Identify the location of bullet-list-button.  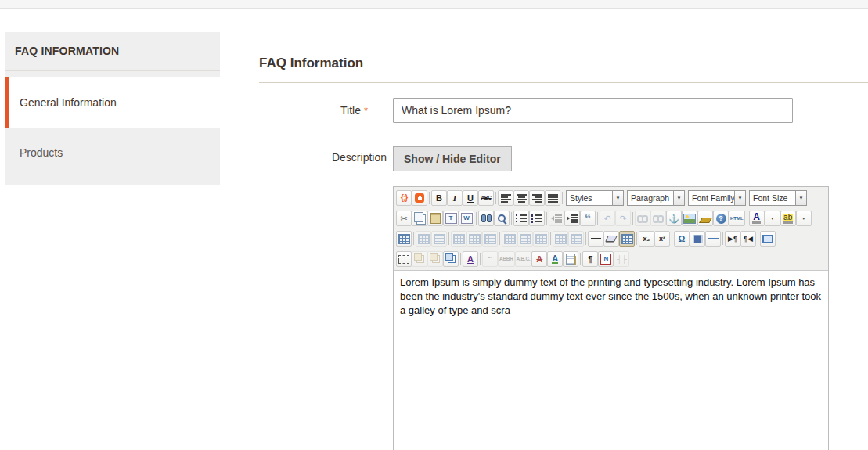
(521, 218).